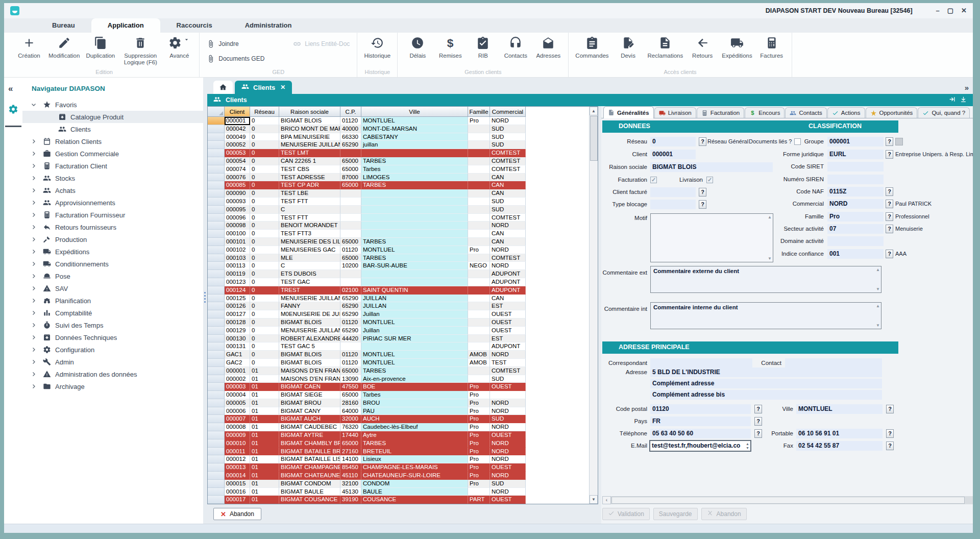 This screenshot has width=980, height=539. I want to click on cell-c-p: 39190, so click(351, 500).